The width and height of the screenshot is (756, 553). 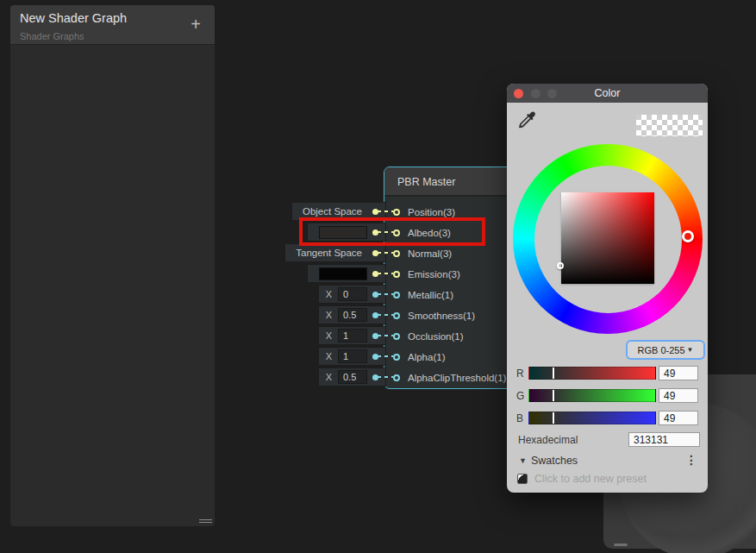 I want to click on port-label: Emission(3), so click(x=434, y=274).